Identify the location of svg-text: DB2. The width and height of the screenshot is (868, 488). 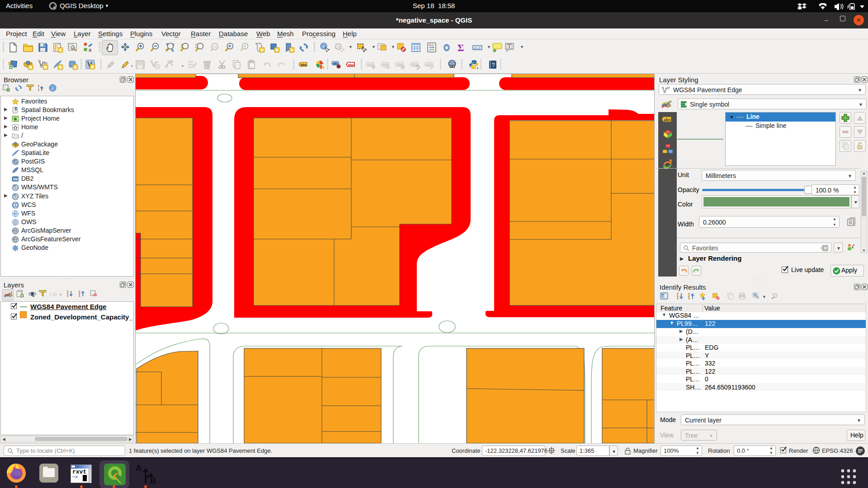
(16, 179).